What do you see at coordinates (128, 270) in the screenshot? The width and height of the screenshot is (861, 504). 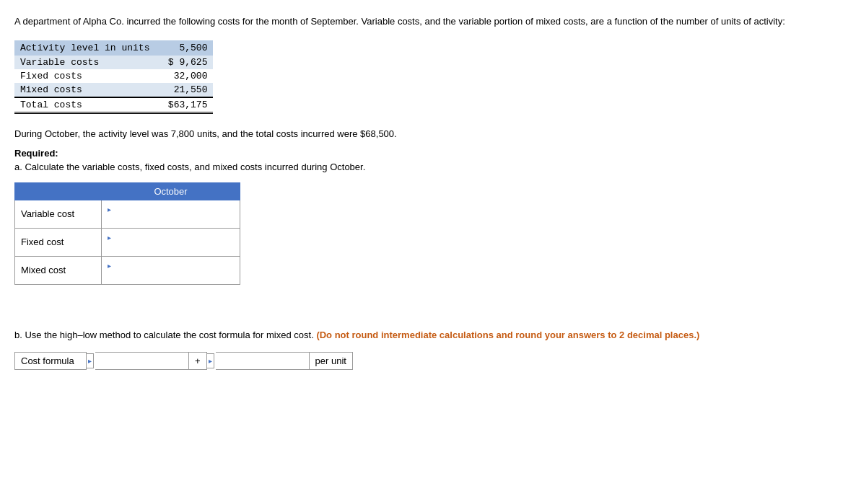 I see `oct-mixed-row: Mixed cost ▸` at bounding box center [128, 270].